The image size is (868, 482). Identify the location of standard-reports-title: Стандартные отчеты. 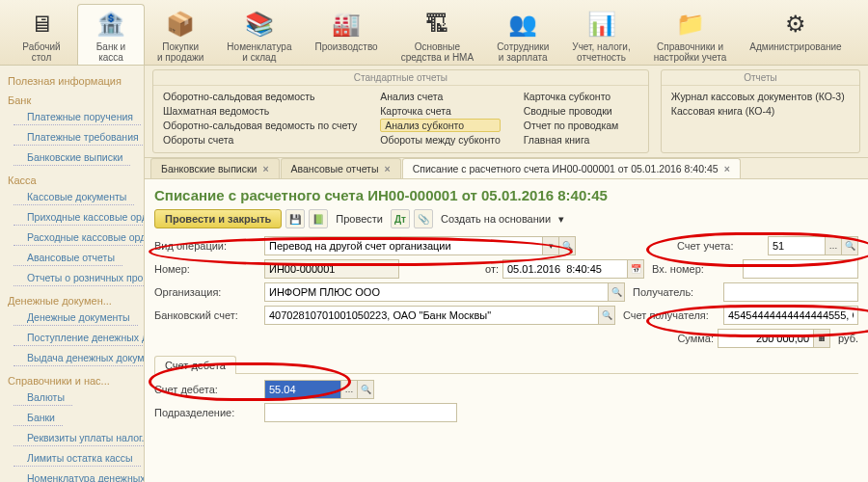
(401, 78).